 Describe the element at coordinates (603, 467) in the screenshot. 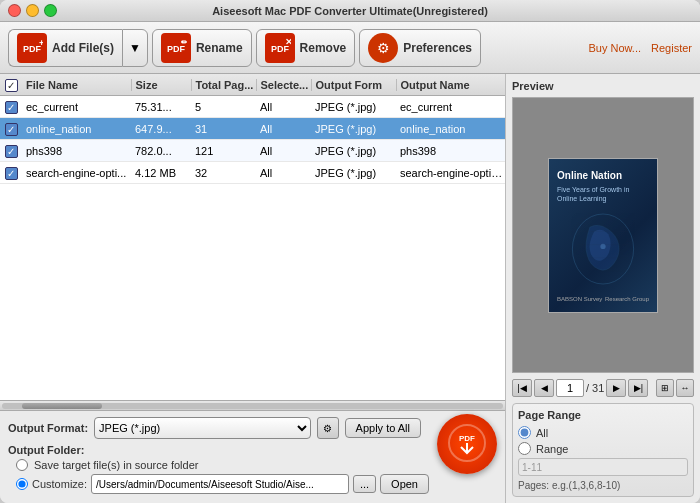

I see `range-input` at that location.